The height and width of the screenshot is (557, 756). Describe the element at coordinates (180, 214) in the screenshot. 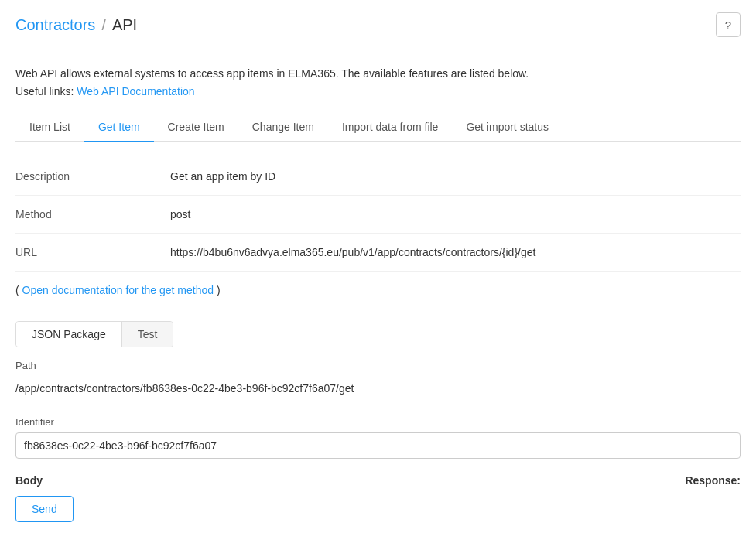

I see `method-value: post` at that location.